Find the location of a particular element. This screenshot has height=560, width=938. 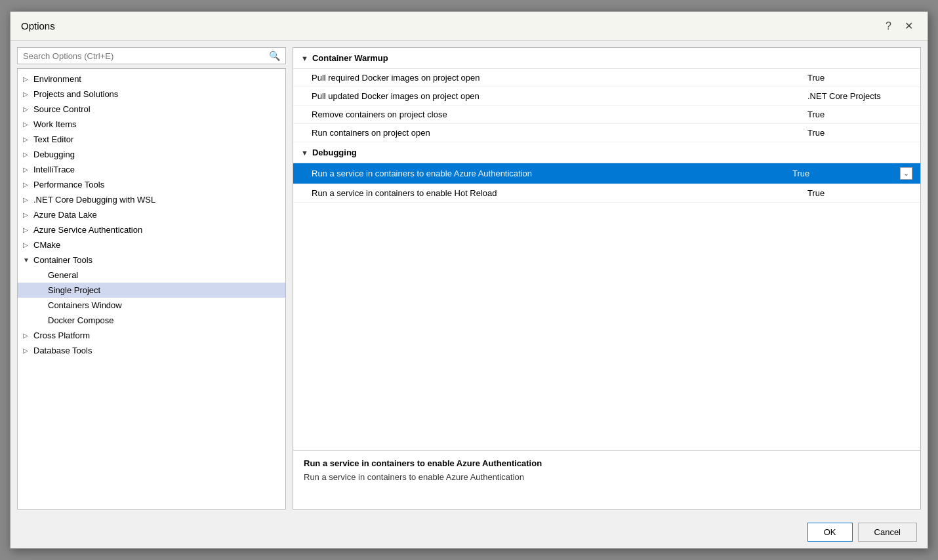

sidebar-item-label: Azure Data Lake is located at coordinates (66, 215).